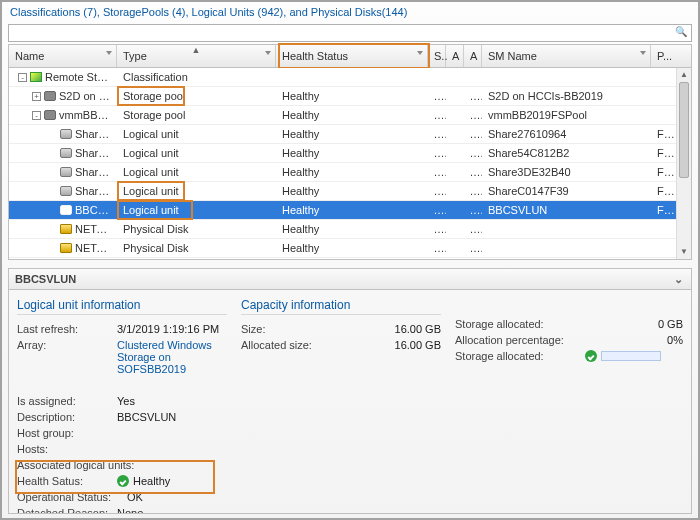 The height and width of the screenshot is (520, 700). I want to click on vertical-scrollbar: ▲ ▼, so click(684, 164).